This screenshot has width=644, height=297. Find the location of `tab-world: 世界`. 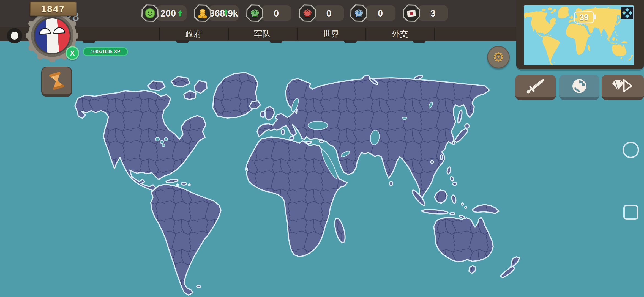

tab-world: 世界 is located at coordinates (331, 34).